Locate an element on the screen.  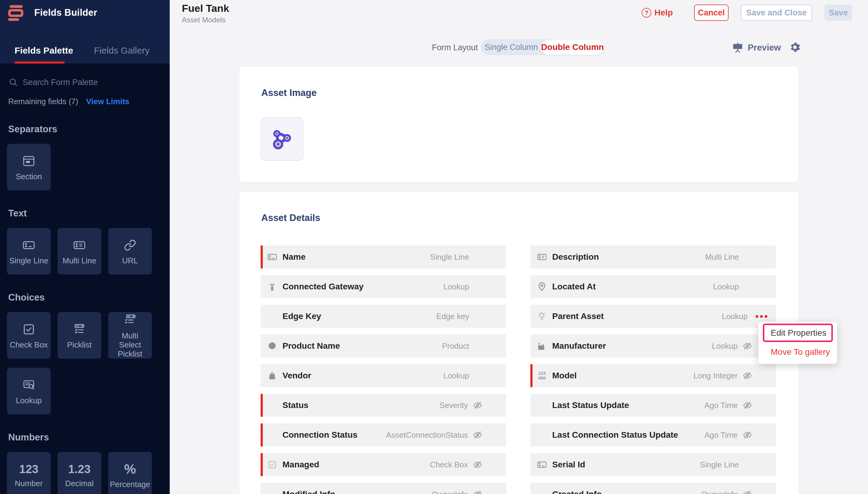
palette-tile-number: 123 Number is located at coordinates (29, 473).